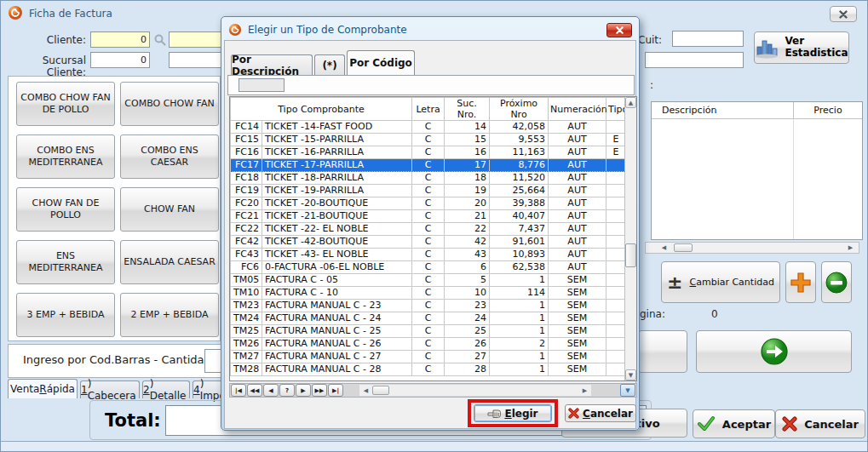  I want to click on grid-hscrollbar: ◀ ▶, so click(475, 390).